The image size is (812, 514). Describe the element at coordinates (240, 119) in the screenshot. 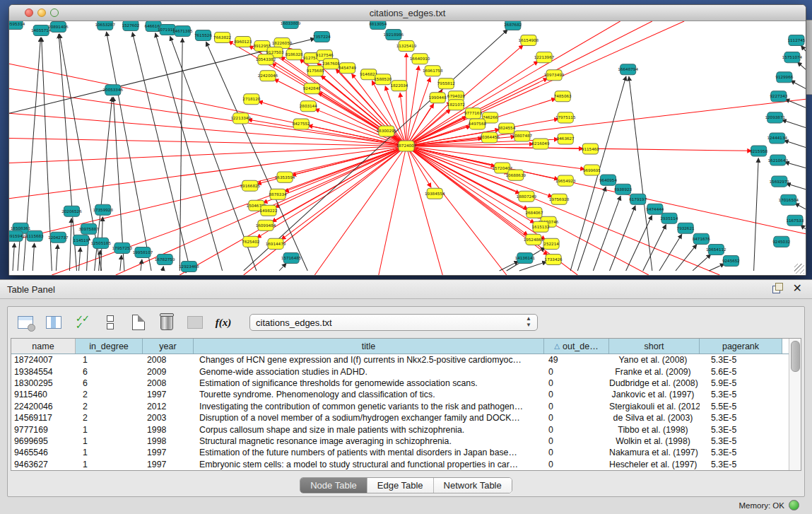

I see `graph-node: 12213349` at that location.